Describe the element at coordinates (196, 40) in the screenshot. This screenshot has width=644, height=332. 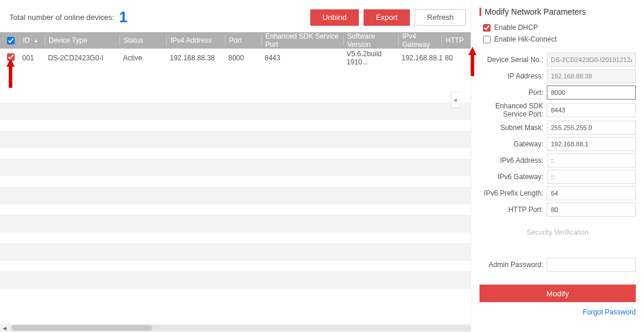
I see `col-ipv4: IPv4 Address` at that location.